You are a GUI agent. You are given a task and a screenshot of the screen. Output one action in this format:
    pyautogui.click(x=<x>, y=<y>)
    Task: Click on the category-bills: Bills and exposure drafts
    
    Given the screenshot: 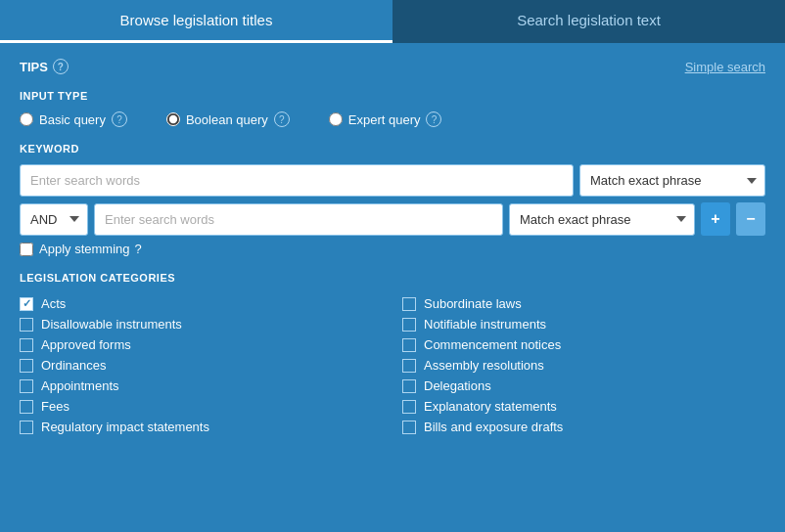 What is the action you would take?
    pyautogui.click(x=583, y=426)
    